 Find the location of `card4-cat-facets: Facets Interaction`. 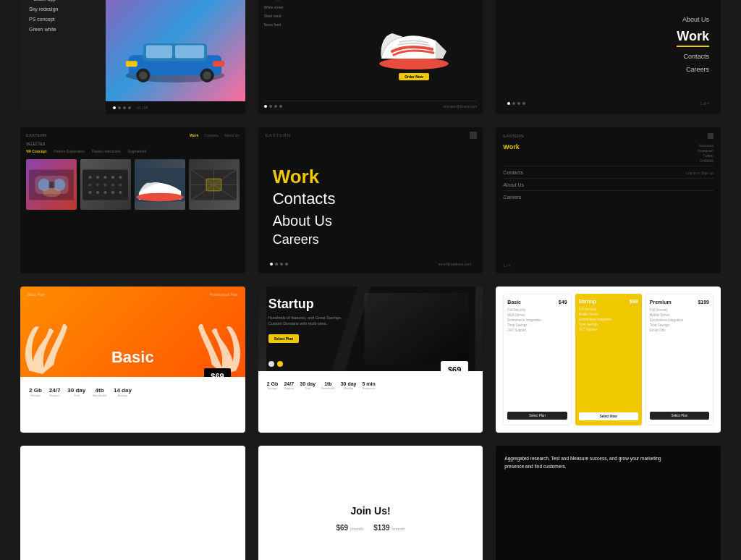

card4-cat-facets: Facets Interaction is located at coordinates (106, 151).